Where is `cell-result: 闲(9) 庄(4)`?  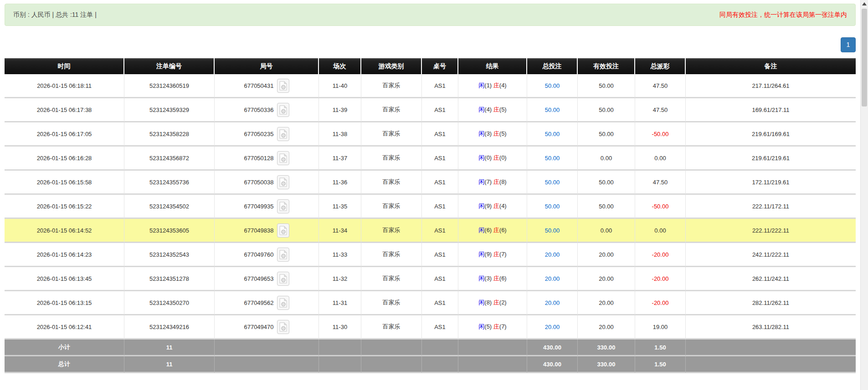
cell-result: 闲(9) 庄(4) is located at coordinates (493, 207).